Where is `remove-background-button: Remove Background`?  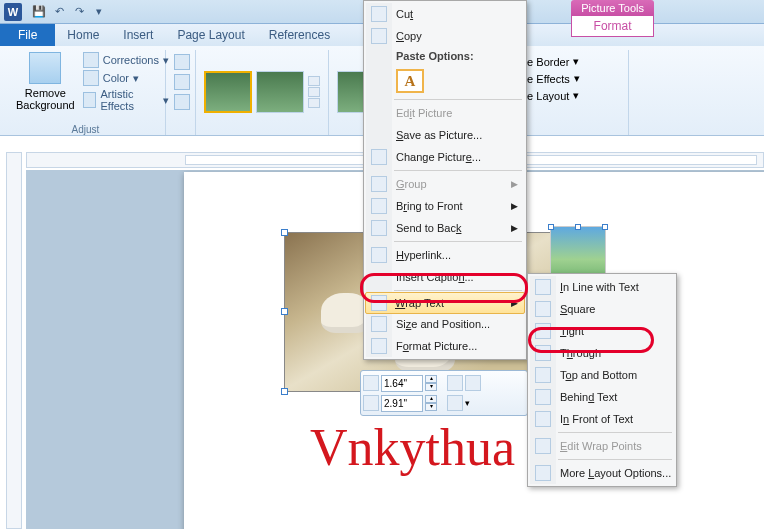
remove-background-button: Remove Background is located at coordinates (46, 86).